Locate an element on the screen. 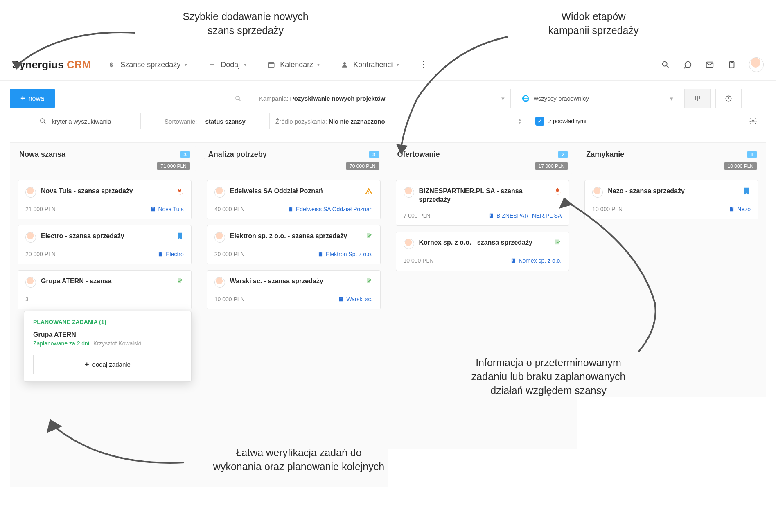 Image resolution: width=776 pixels, height=532 pixels. column-count-badge: 3 is located at coordinates (374, 155).